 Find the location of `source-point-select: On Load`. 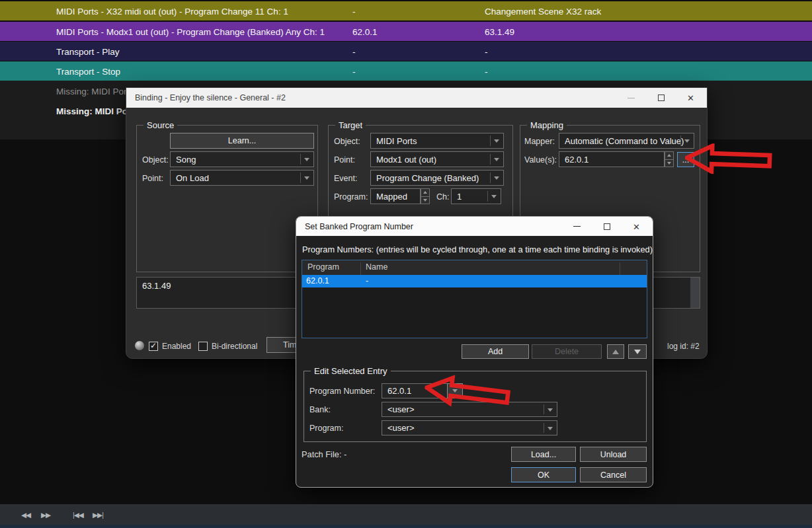

source-point-select: On Load is located at coordinates (242, 178).